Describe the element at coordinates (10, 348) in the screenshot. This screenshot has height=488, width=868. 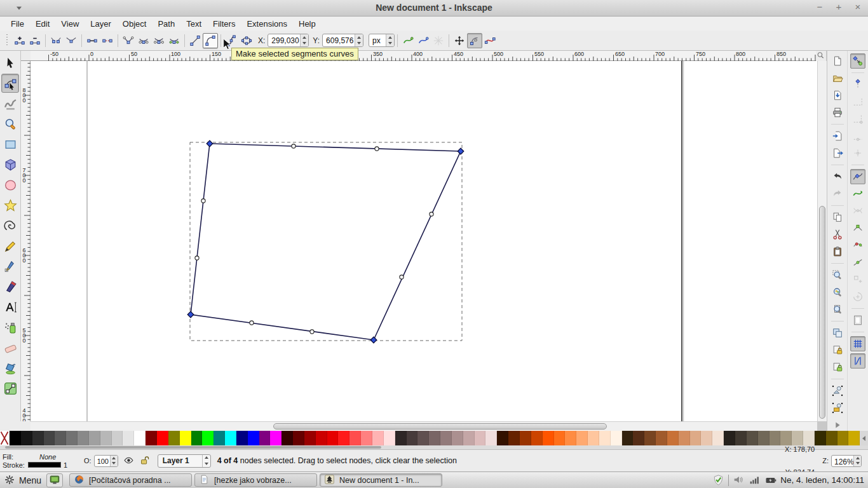
I see `eraser-button` at that location.